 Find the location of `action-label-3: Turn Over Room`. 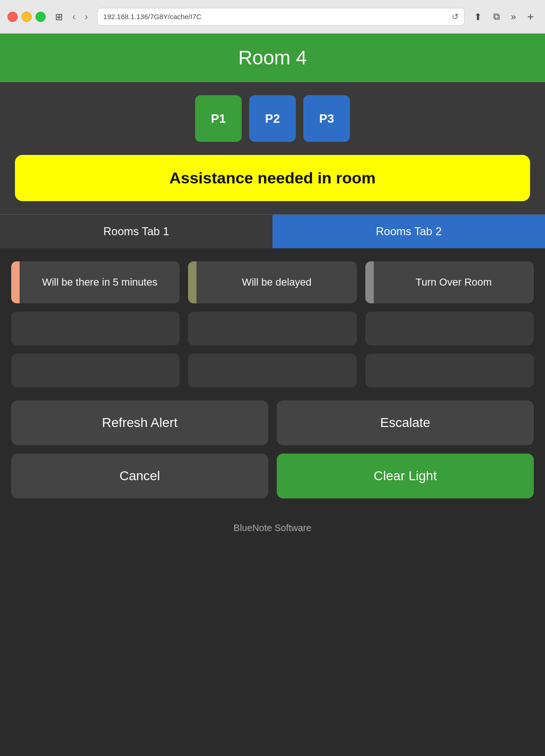

action-label-3: Turn Over Room is located at coordinates (454, 283).